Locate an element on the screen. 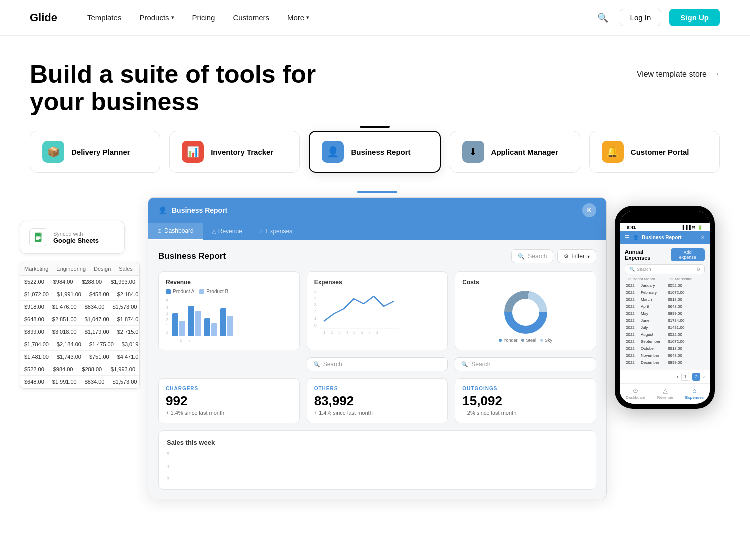  table-body: $522.00$984.00$288.00$1,993.00$1,072.00$… is located at coordinates (80, 332).